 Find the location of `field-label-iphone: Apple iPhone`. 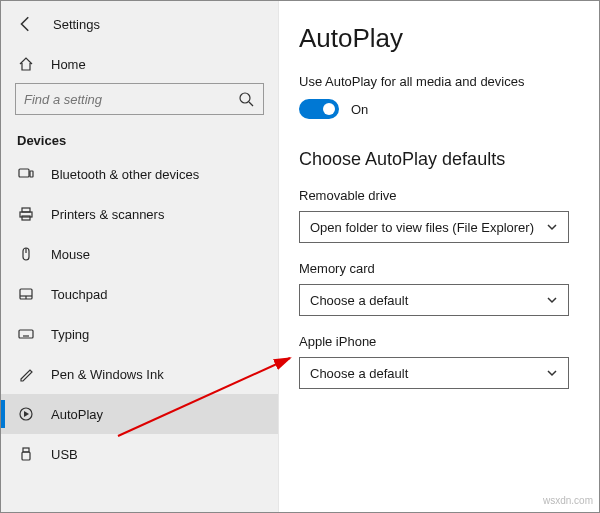

field-label-iphone: Apple iPhone is located at coordinates (434, 342).